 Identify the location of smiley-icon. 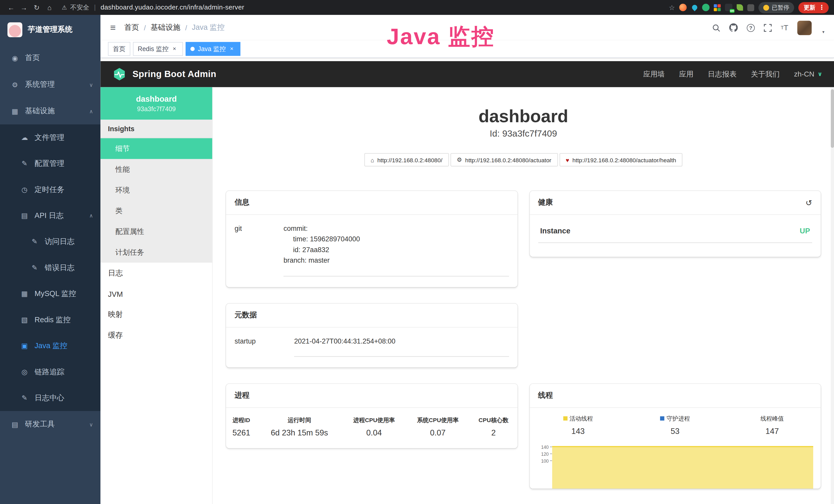
(766, 7).